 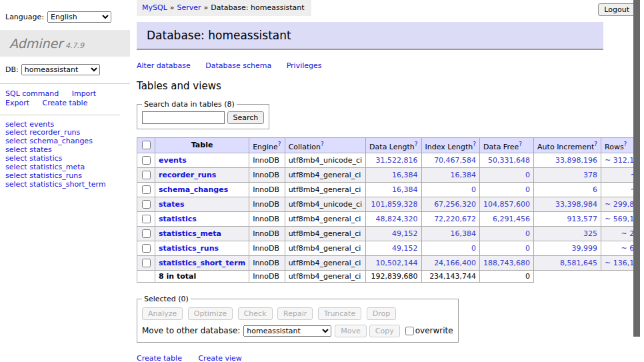 What do you see at coordinates (451, 175) in the screenshot?
I see `index-length-cell: 16,384` at bounding box center [451, 175].